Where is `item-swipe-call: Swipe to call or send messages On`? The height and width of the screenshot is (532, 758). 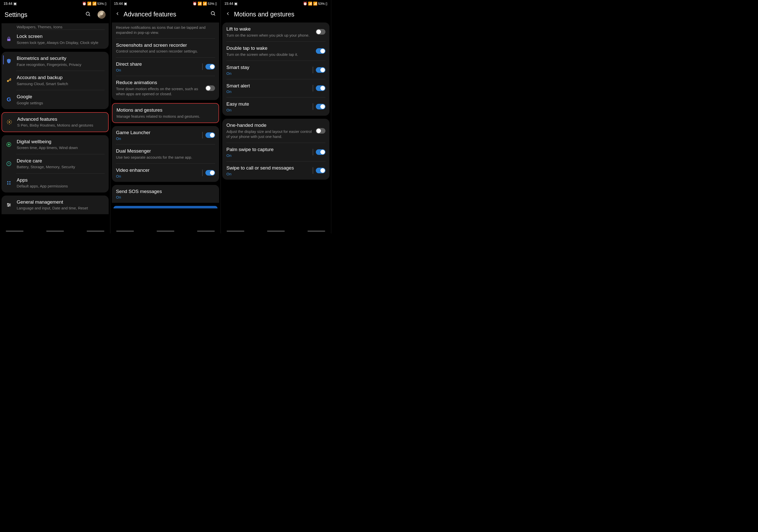 item-swipe-call: Swipe to call or send messages On is located at coordinates (276, 170).